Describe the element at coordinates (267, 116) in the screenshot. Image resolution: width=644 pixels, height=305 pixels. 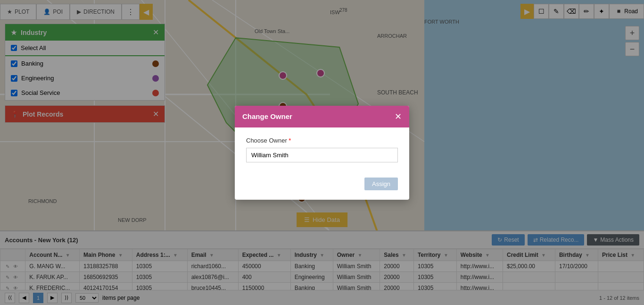
I see `modal-title: Change Owner` at that location.